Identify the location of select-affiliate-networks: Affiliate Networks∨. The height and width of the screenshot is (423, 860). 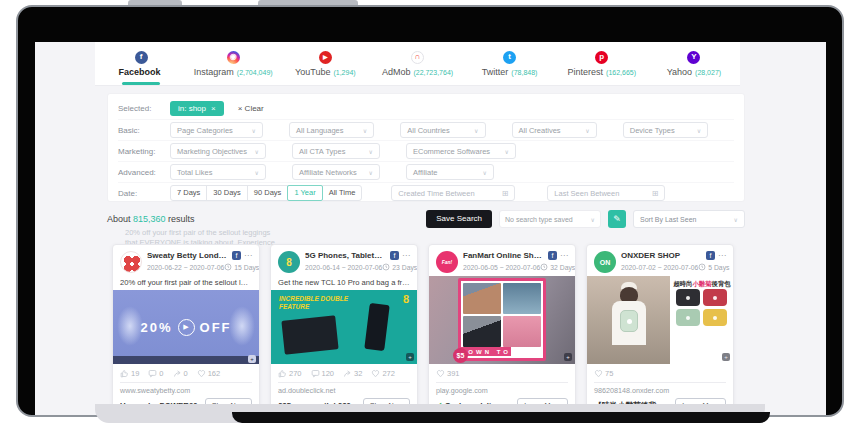
(336, 172).